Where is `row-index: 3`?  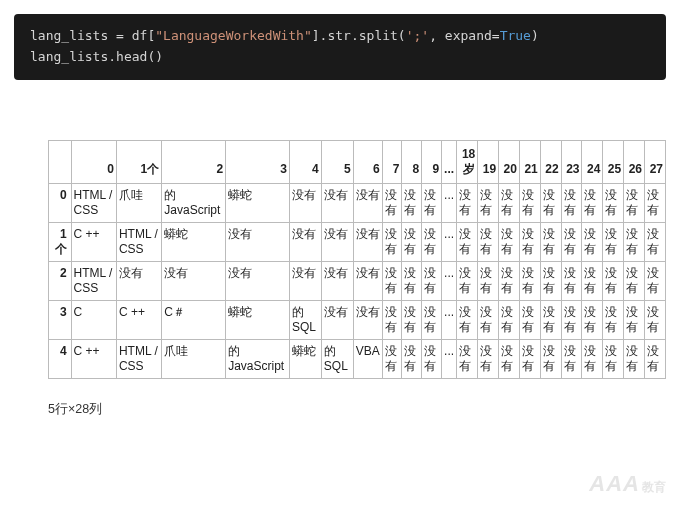
row-index: 3 is located at coordinates (60, 320).